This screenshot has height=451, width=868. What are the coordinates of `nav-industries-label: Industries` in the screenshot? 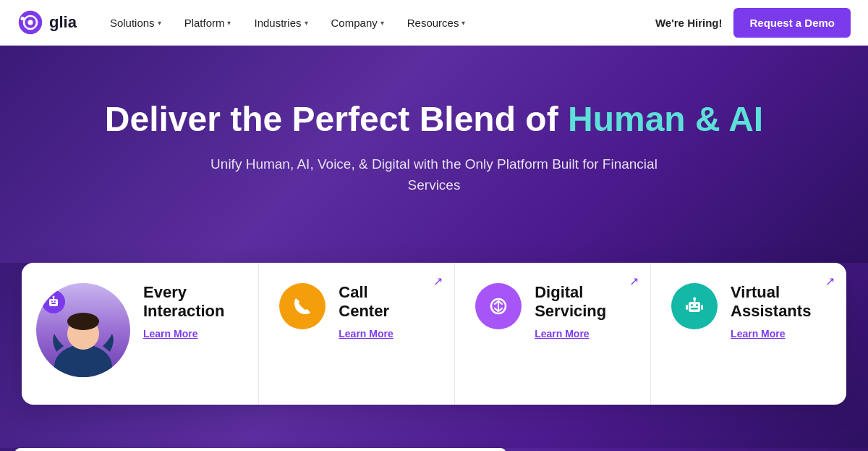 It's located at (278, 23).